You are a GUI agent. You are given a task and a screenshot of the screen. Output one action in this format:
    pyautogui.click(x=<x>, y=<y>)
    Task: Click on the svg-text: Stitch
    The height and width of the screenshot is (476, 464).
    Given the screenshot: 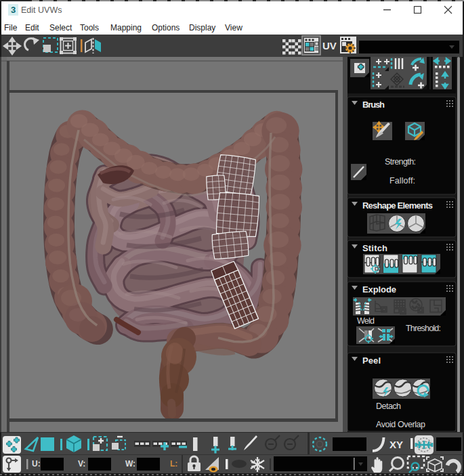 What is the action you would take?
    pyautogui.click(x=375, y=248)
    